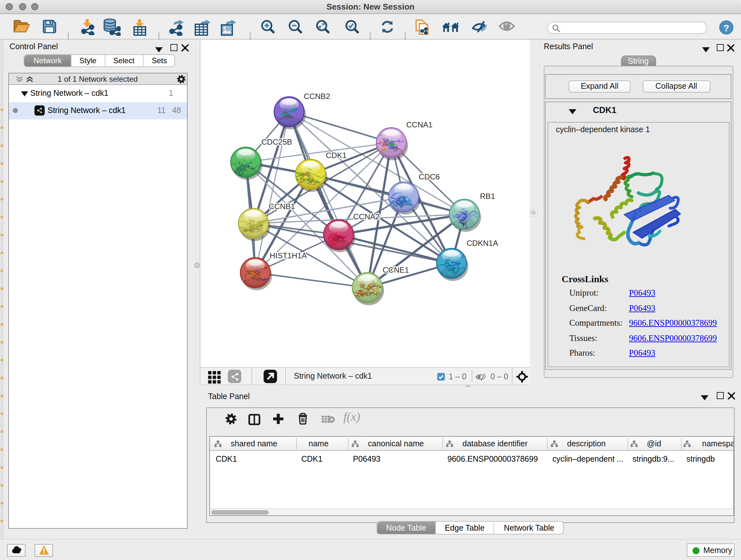 The width and height of the screenshot is (741, 560). I want to click on svg-text: RB1, so click(488, 196).